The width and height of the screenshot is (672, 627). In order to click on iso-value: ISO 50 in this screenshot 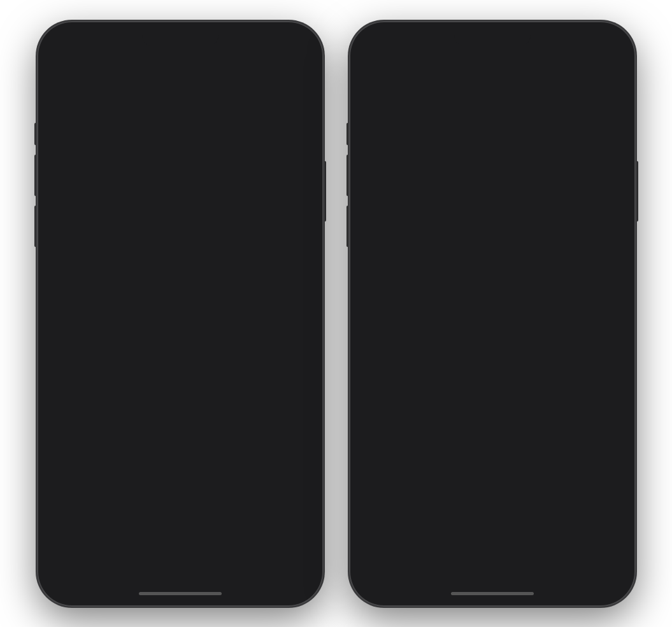, I will do `click(89, 483)`.